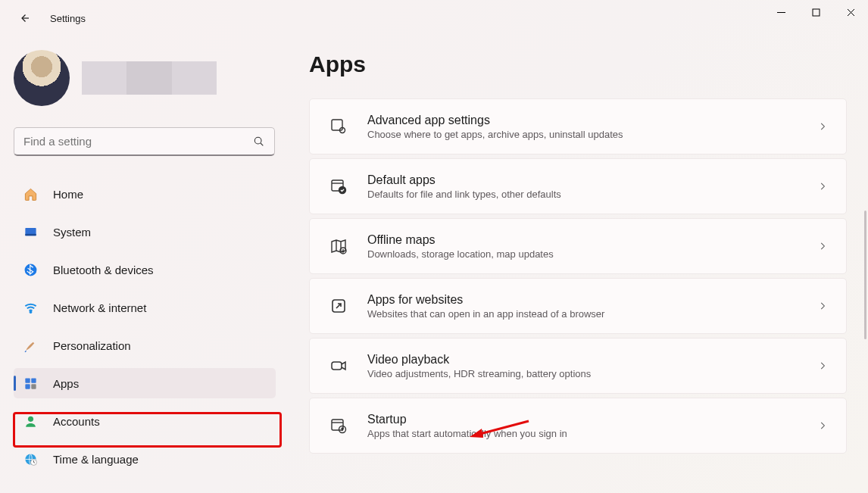  What do you see at coordinates (30, 421) in the screenshot?
I see `accounts-icon` at bounding box center [30, 421].